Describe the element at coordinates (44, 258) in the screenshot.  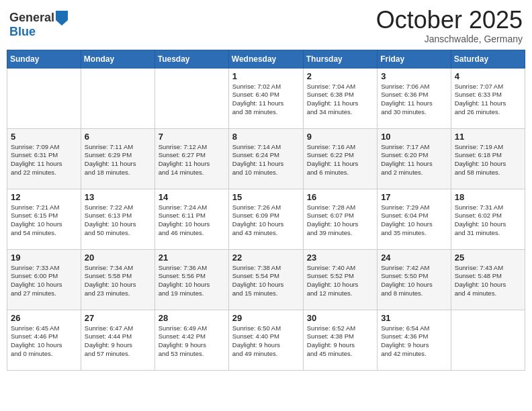
I see `day-number: 19` at that location.